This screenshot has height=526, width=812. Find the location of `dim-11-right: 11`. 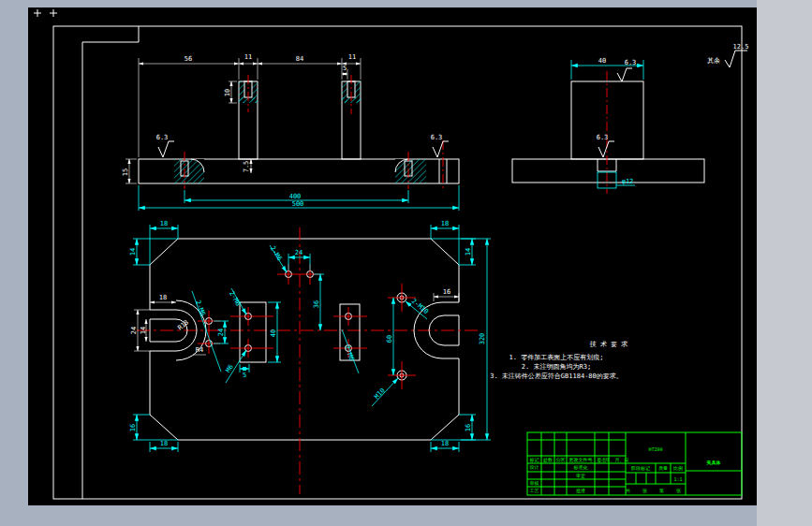

dim-11-right: 11 is located at coordinates (352, 57).